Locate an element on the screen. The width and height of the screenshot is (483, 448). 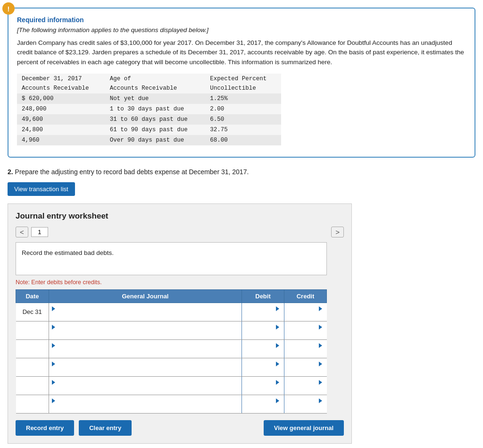
table-cell: 31 to 60 days past due is located at coordinates (156, 119).